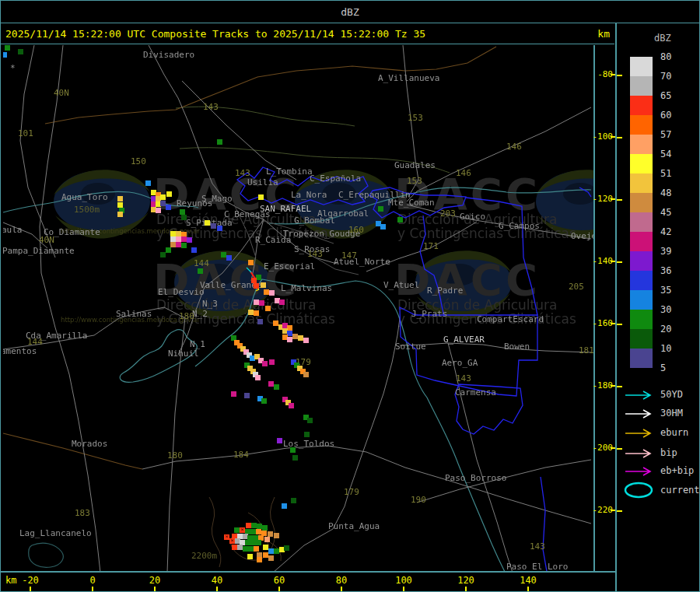 This screenshot has height=592, width=700. I want to click on map-label: S_Mago, so click(217, 199).